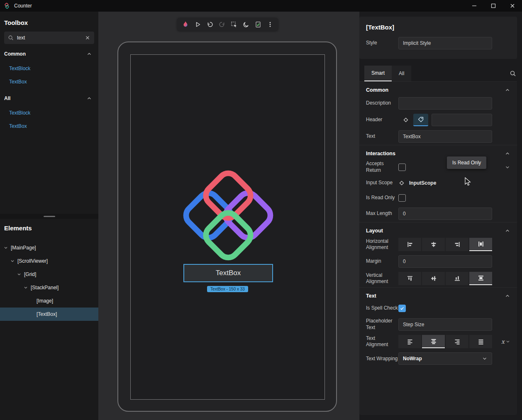 This screenshot has height=420, width=522. I want to click on text-align-center-button, so click(433, 342).